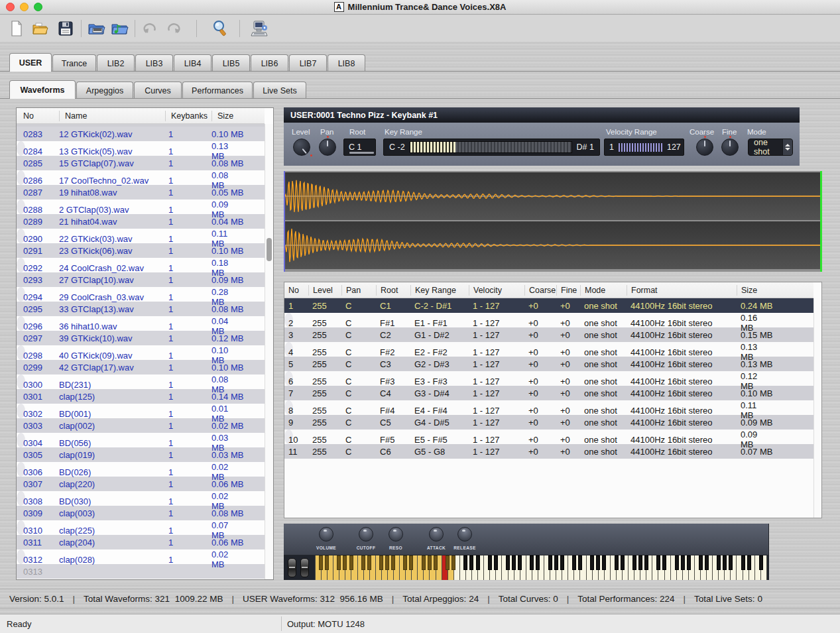 Image resolution: width=840 pixels, height=633 pixels. Describe the element at coordinates (269, 351) in the screenshot. I see `waveform-list-scrollbar` at that location.